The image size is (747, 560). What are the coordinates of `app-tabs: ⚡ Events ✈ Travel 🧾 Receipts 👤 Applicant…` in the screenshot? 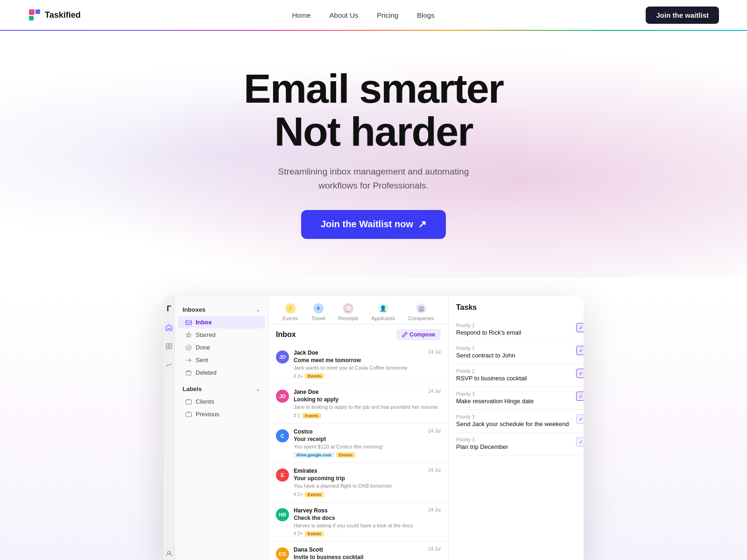 It's located at (359, 310).